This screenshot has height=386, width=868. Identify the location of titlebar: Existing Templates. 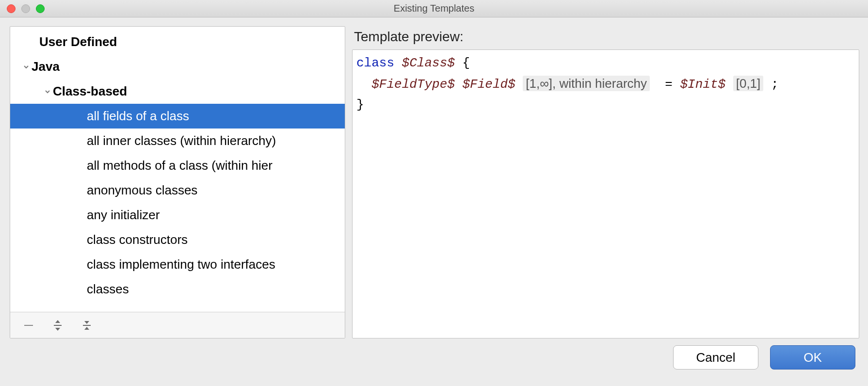
(434, 9).